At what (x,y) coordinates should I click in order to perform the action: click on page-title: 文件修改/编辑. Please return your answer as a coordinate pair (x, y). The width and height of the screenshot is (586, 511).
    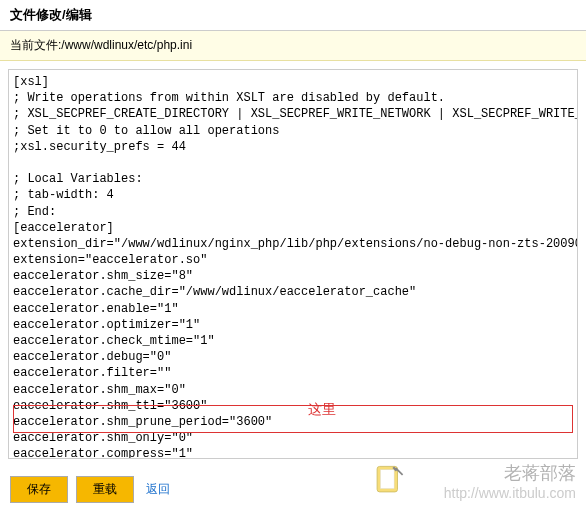
    Looking at the image, I should click on (293, 16).